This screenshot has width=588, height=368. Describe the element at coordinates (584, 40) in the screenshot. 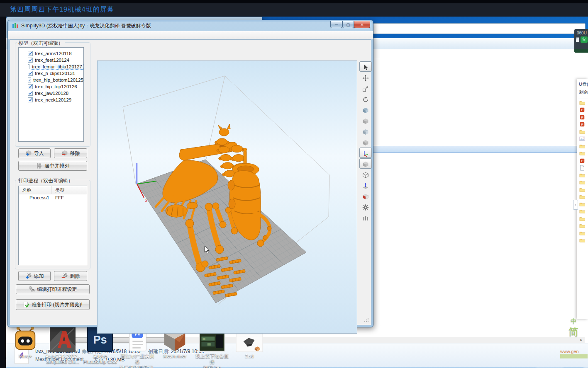

I see `widget-360-safe-badge: 安` at that location.